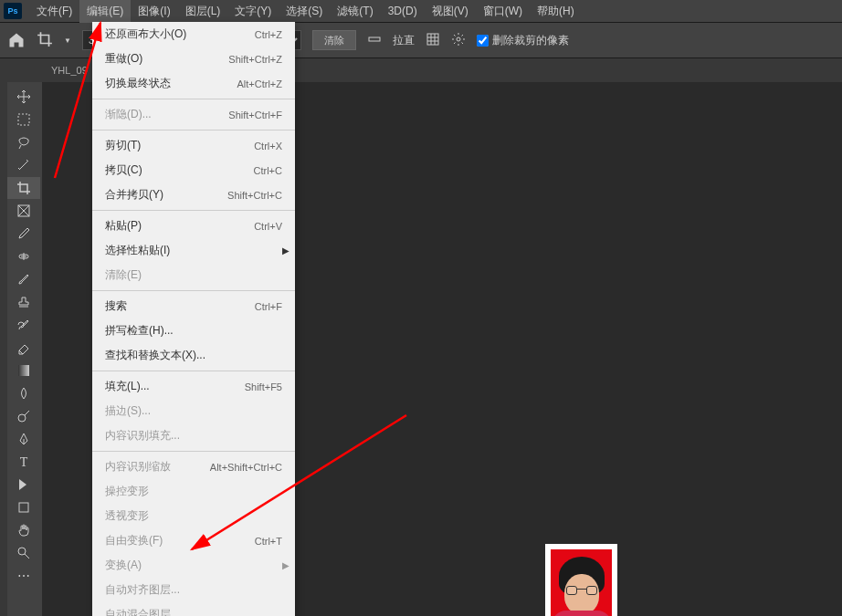 The image size is (842, 616). I want to click on crop-tool, so click(24, 188).